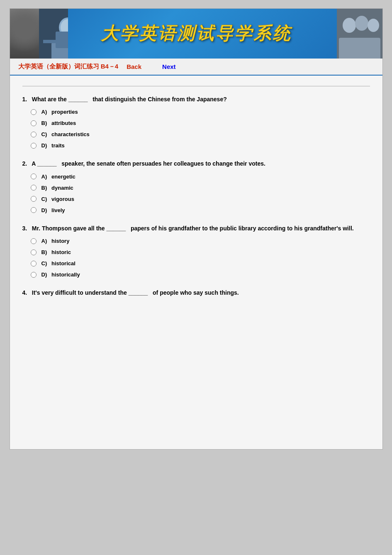 The image size is (392, 555). I want to click on q1-option-d, so click(34, 146).